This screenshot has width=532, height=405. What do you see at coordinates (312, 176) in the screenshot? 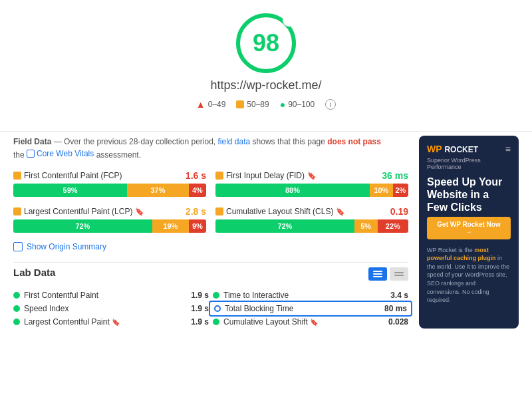
I see `metric-fid-header: First Input Delay (FID) 🔖 36 ms` at bounding box center [312, 176].